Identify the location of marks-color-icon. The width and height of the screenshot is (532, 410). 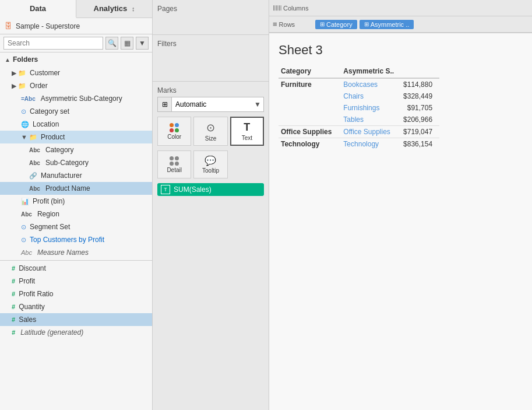
(174, 128).